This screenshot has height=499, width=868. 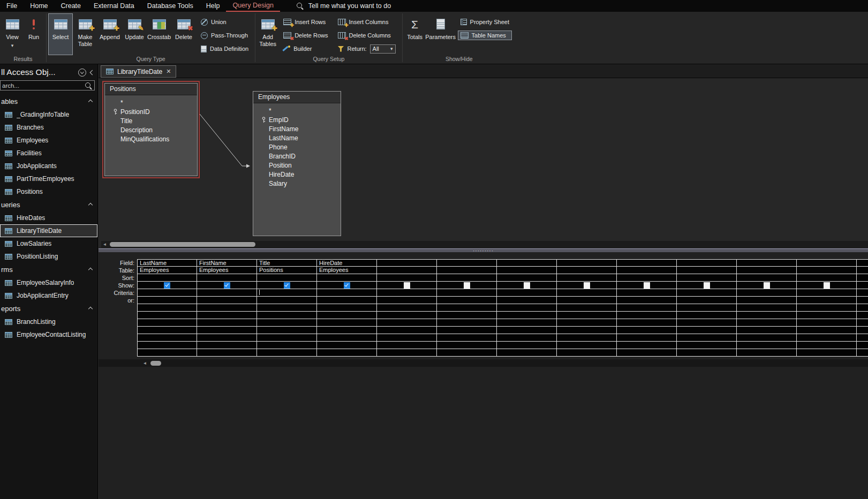 I want to click on grid-cell-extra-10-col4, so click(x=407, y=338).